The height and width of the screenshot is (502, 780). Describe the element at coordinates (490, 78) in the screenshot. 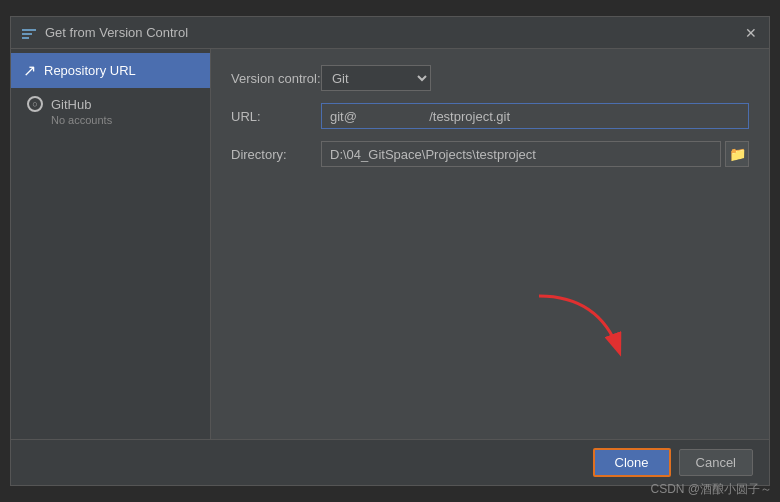

I see `version-control-row: Version control: Git Mercurial Subversio…` at that location.